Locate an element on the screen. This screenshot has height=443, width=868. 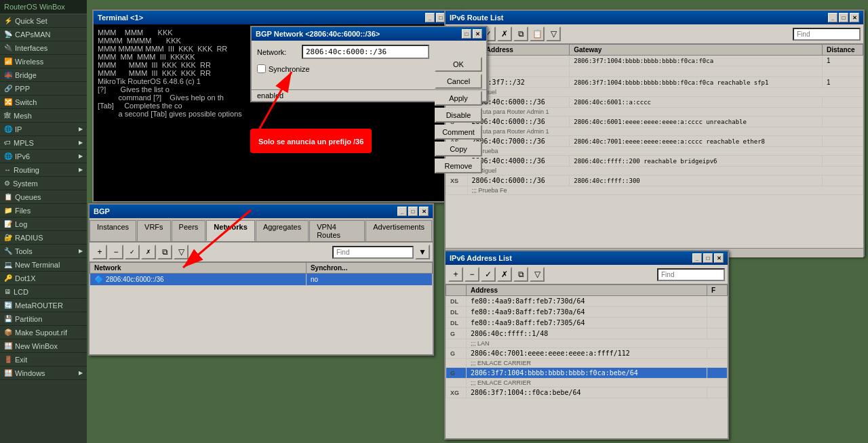
bgp-dialog-cancel-btn: Cancel is located at coordinates (458, 81).